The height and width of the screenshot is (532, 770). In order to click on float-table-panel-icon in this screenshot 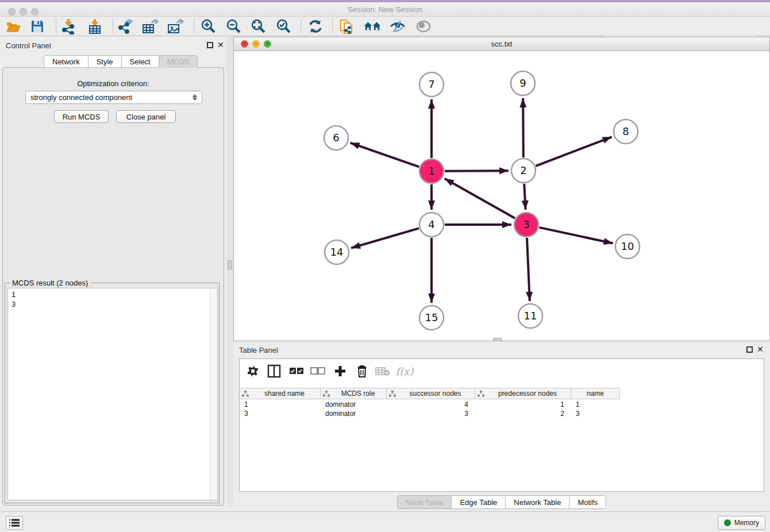, I will do `click(749, 349)`.